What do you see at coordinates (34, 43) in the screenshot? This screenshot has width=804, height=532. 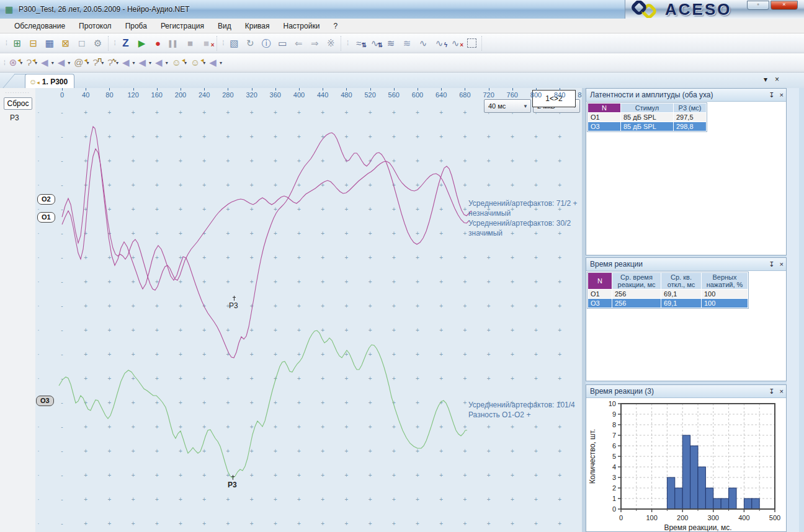 I see `open-exam-icon: ⊟` at bounding box center [34, 43].